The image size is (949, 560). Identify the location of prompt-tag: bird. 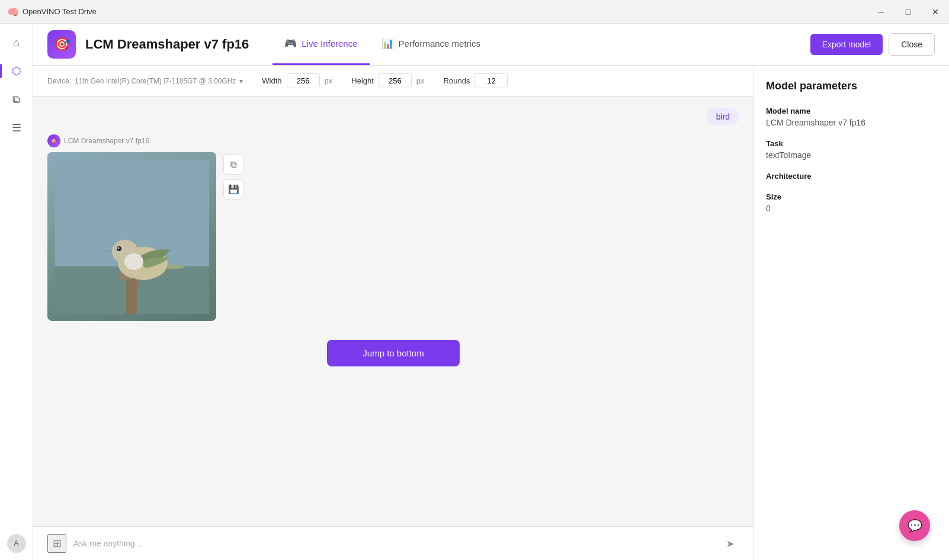
(723, 117).